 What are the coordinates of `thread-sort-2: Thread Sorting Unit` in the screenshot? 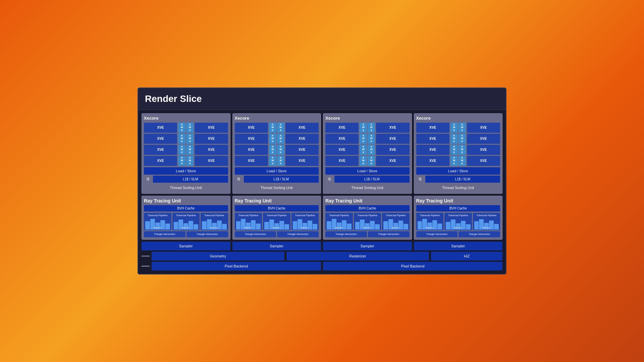 It's located at (277, 188).